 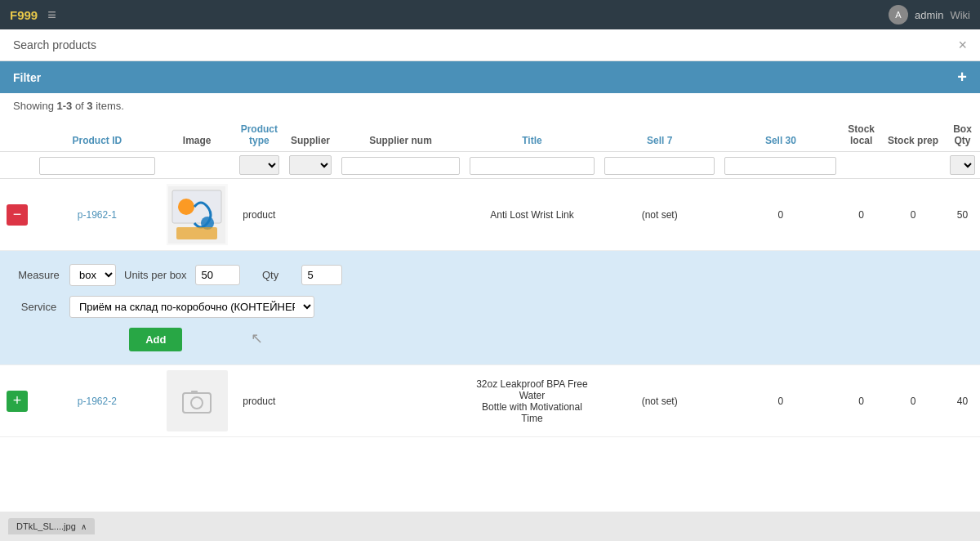 What do you see at coordinates (913, 136) in the screenshot?
I see `col-stock-prep: Stock prep` at bounding box center [913, 136].